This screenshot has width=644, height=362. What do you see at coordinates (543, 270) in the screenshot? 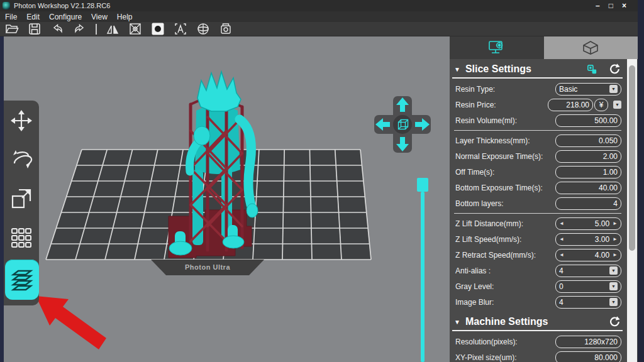
I see `setting-row-anti-alias: Anti-alias :4▼` at bounding box center [543, 270].